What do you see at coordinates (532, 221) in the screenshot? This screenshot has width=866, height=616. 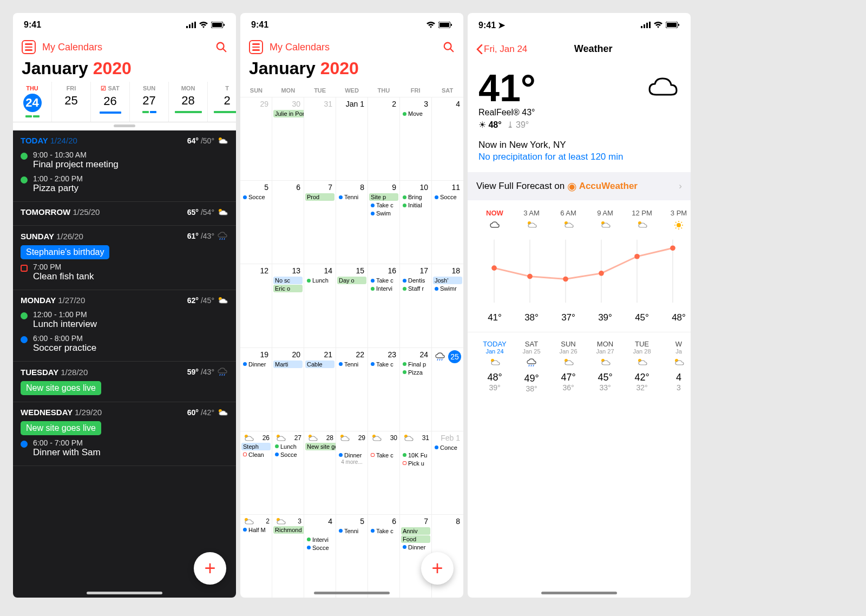 I see `hourly-column: 3 AM` at bounding box center [532, 221].